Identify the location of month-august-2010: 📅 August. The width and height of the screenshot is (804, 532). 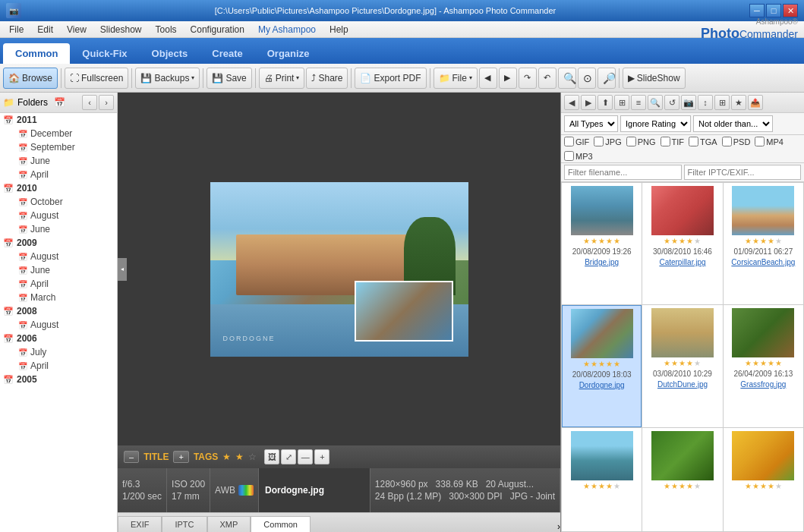
(58, 216).